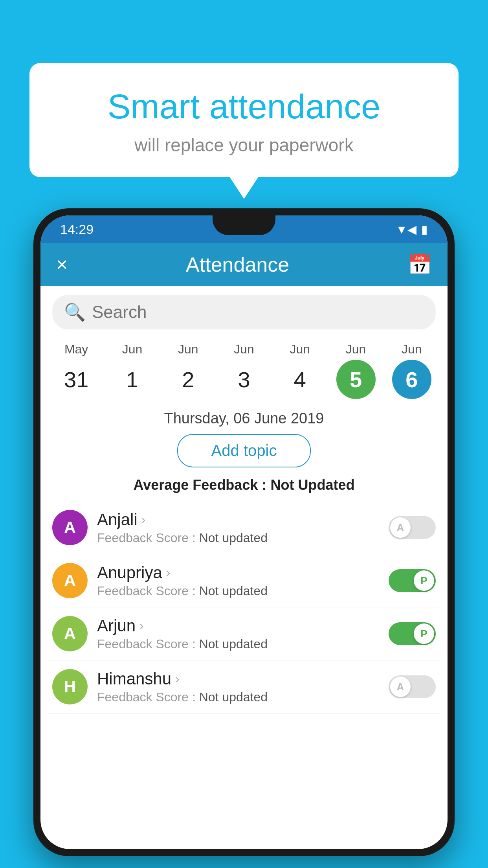  What do you see at coordinates (76, 379) in the screenshot?
I see `cal-date-label: 31` at bounding box center [76, 379].